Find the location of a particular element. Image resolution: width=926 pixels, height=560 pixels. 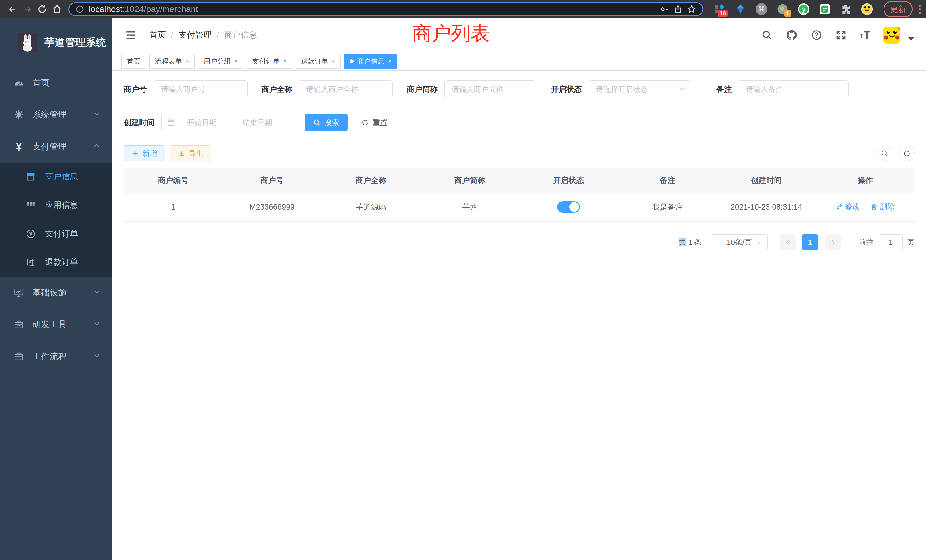

date-end-input is located at coordinates (258, 123).